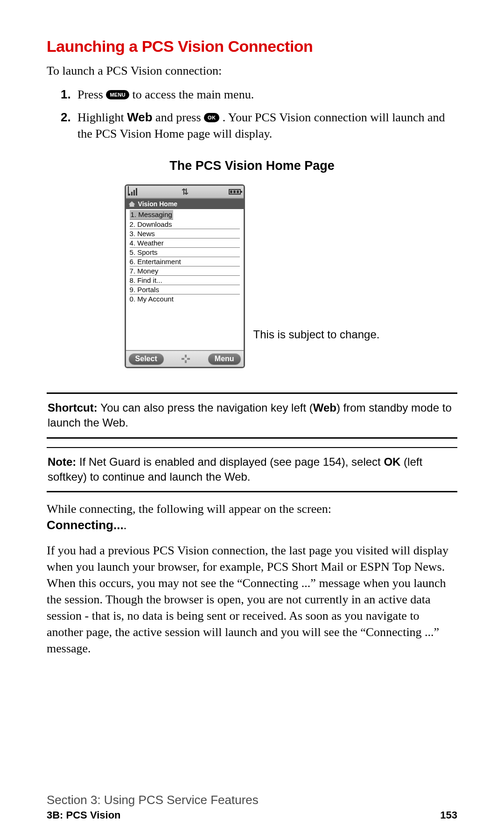 The width and height of the screenshot is (504, 840). What do you see at coordinates (212, 118) in the screenshot?
I see `ok-key-icon: OK` at bounding box center [212, 118].